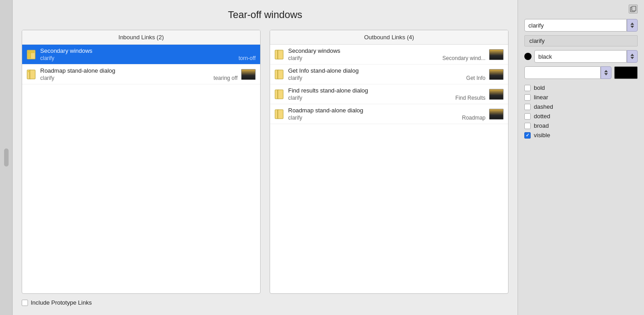 This screenshot has height=315, width=644. Describe the element at coordinates (632, 58) in the screenshot. I see `color-arrow-down-icon` at that location.